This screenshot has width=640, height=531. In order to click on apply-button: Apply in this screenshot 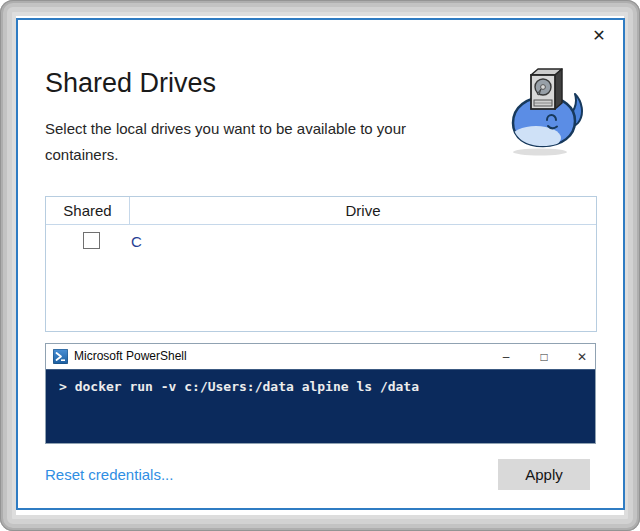, I will do `click(544, 474)`.